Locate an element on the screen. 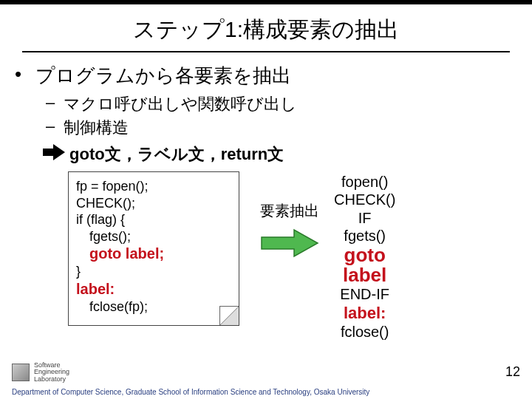 Image resolution: width=532 pixels, height=399 pixels. bullet-main: • プログラムから各要素を抽出 is located at coordinates (266, 75).